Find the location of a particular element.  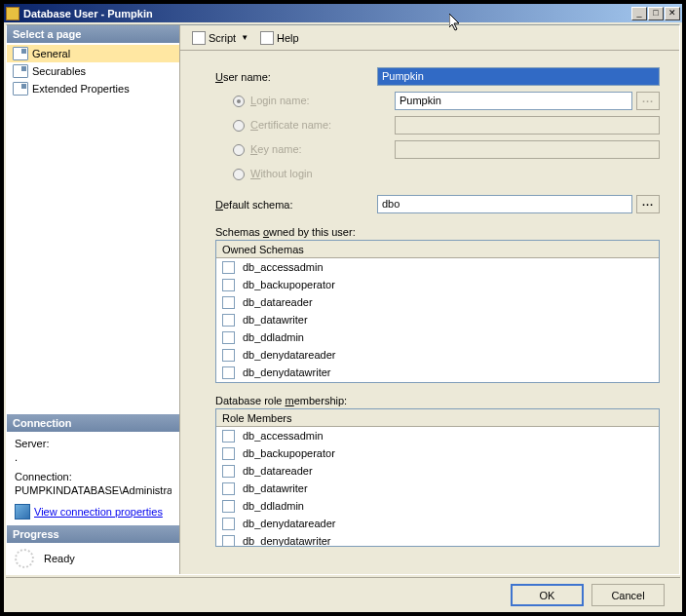

certificate-name-field is located at coordinates (527, 125).